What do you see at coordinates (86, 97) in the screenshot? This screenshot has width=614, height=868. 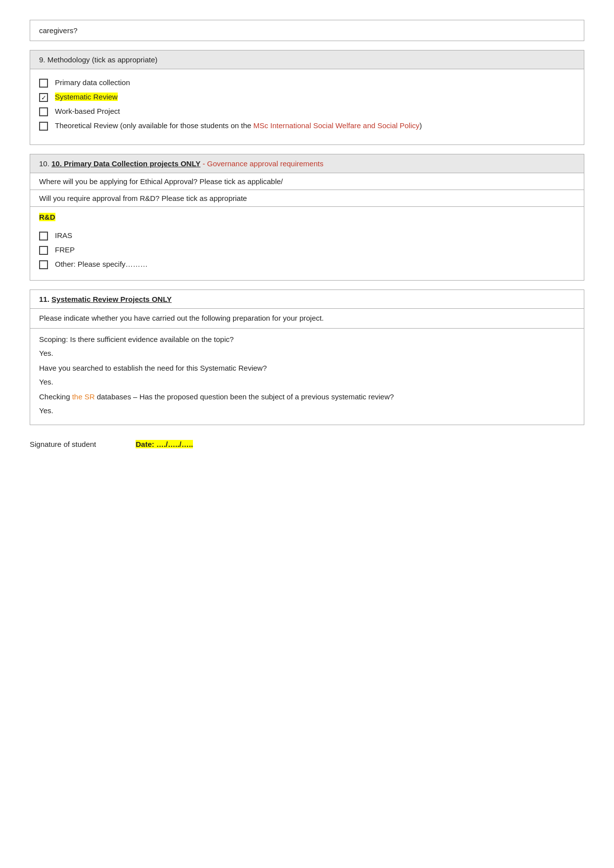 I see `label-systematic: Systematic Review` at bounding box center [86, 97].